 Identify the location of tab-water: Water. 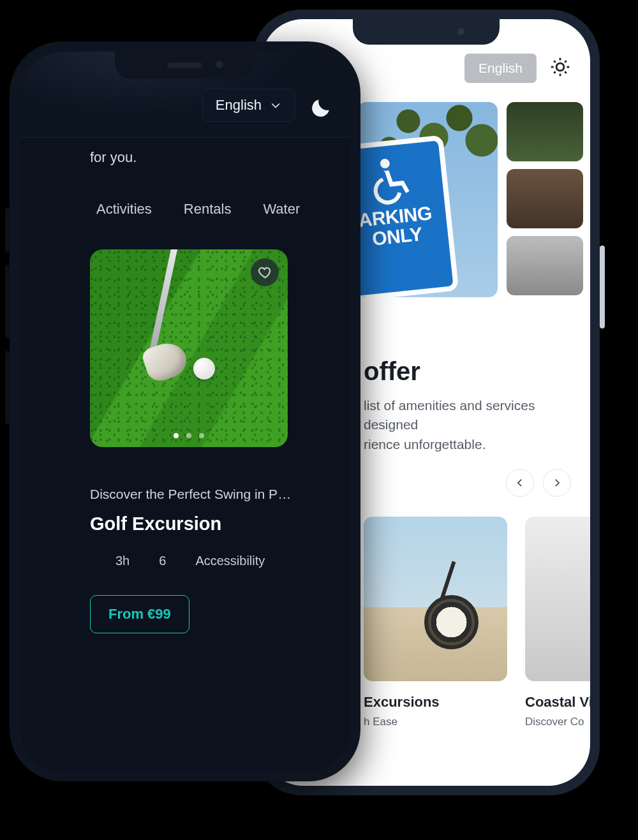
(281, 209).